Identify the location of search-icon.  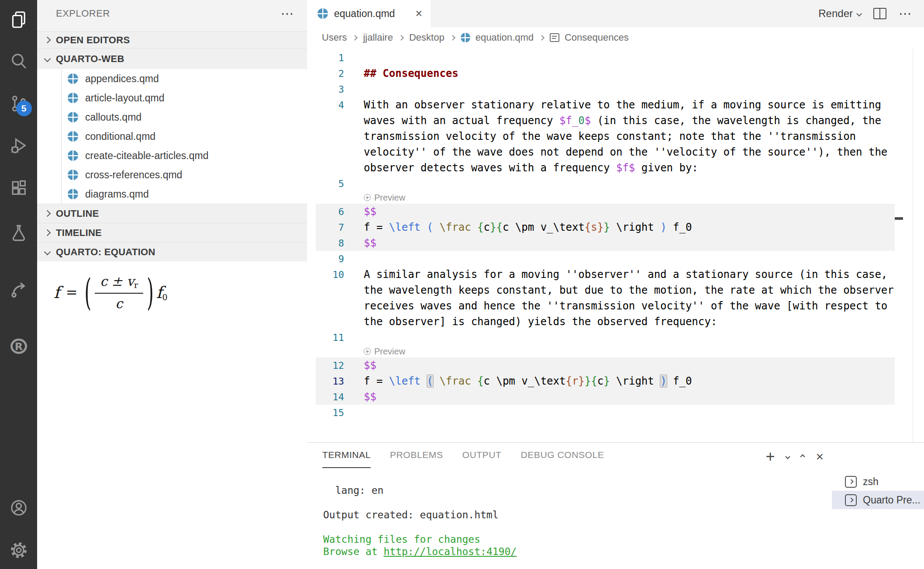
(19, 61).